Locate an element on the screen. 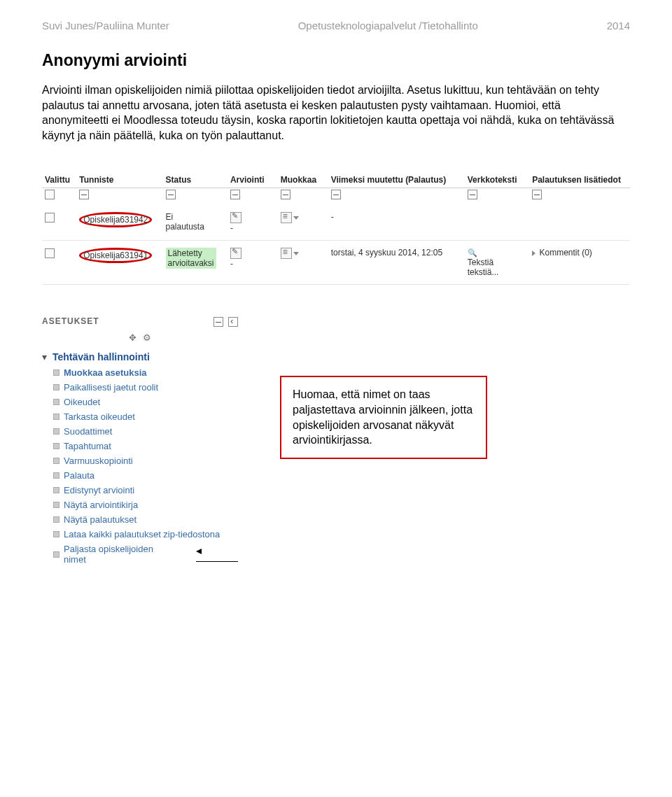 Image resolution: width=672 pixels, height=797 pixels. last-modified: - is located at coordinates (396, 223).